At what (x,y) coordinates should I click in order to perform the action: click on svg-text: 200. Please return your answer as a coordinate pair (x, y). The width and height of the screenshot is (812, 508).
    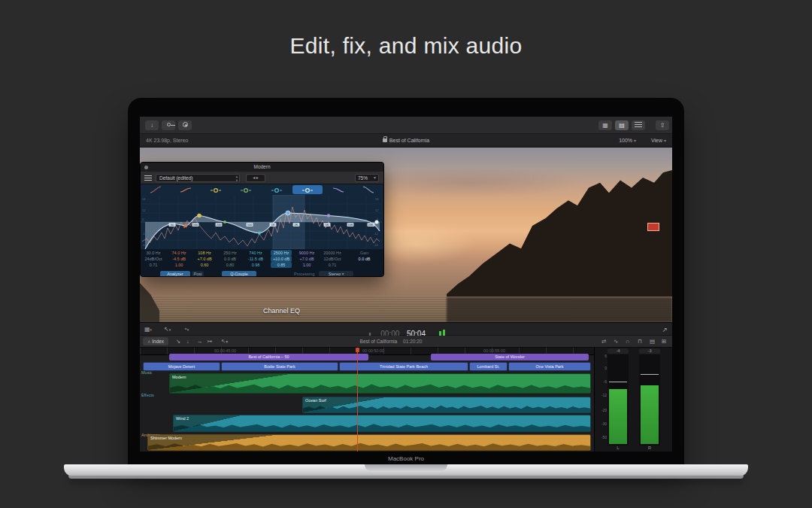
    Looking at the image, I should click on (220, 224).